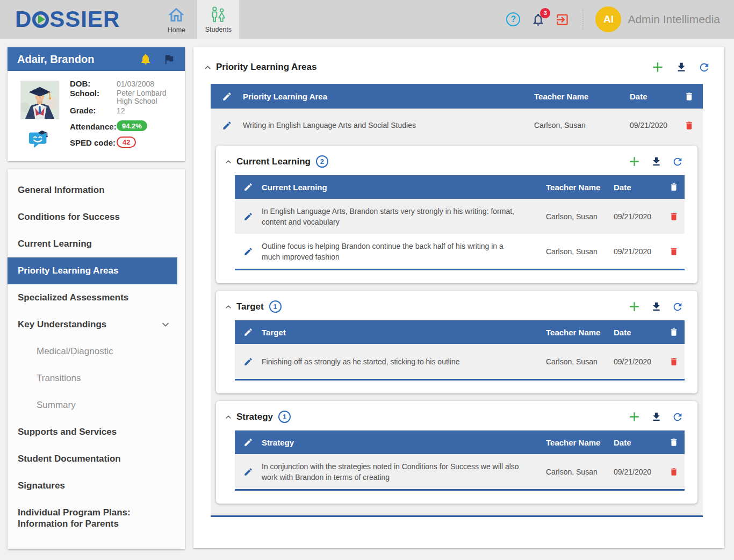 The width and height of the screenshot is (734, 560). What do you see at coordinates (121, 111) in the screenshot?
I see `grade-value: 12` at bounding box center [121, 111].